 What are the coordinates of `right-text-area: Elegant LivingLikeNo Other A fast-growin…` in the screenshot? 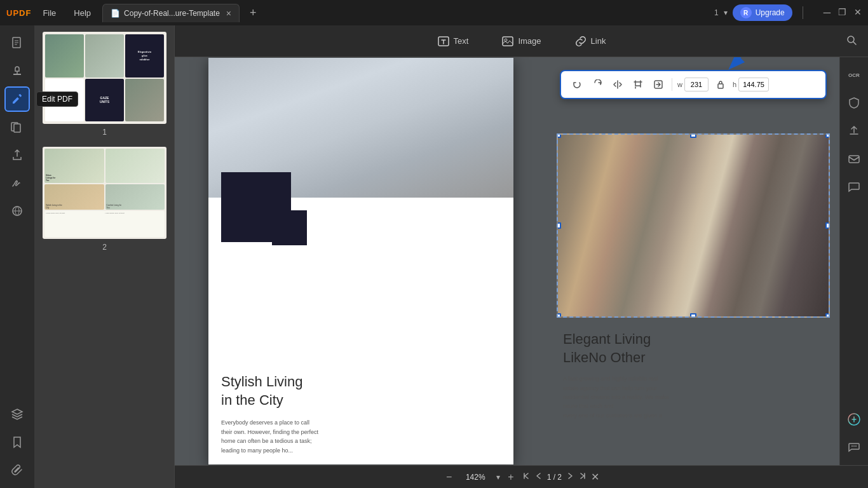 It's located at (693, 369).